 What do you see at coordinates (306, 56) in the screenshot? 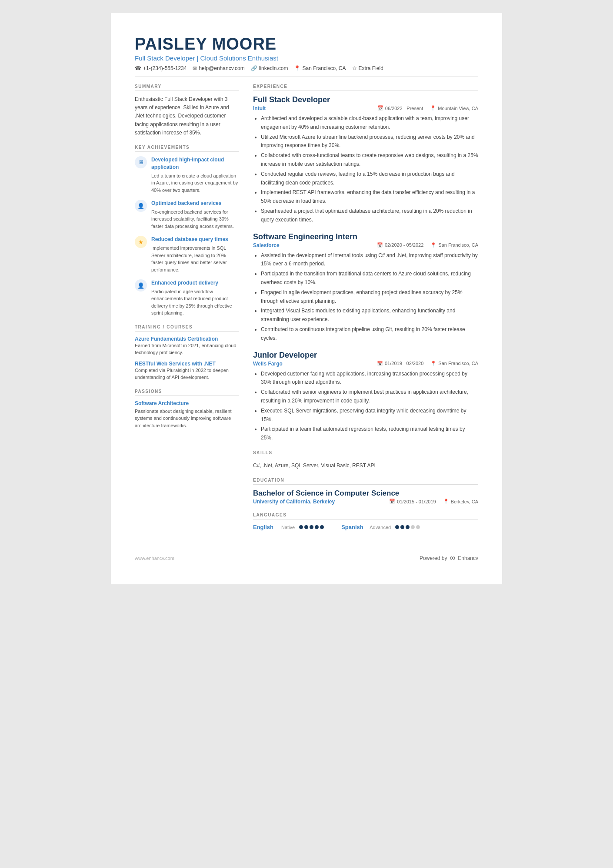
I see `header: PAISLEY MOORE Full Stack Developer | Clo…` at bounding box center [306, 56].